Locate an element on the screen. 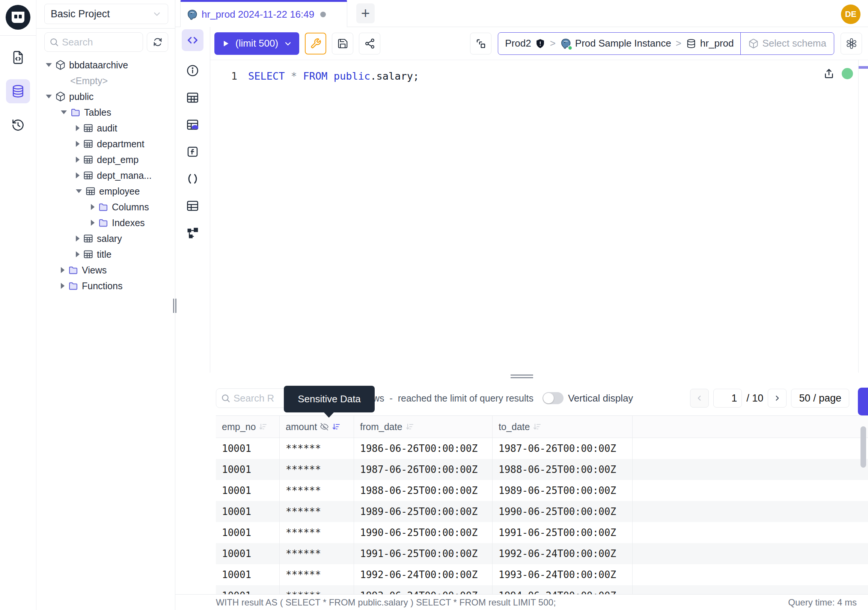 This screenshot has height=610, width=868. connection-button is located at coordinates (481, 43).